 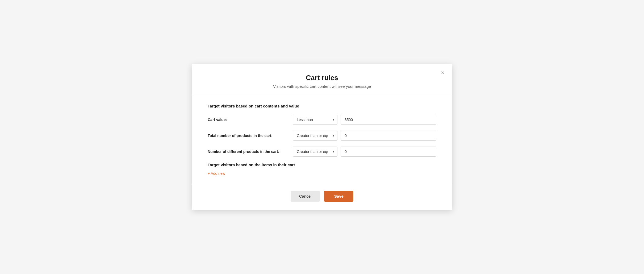 What do you see at coordinates (322, 80) in the screenshot?
I see `modal-header: Cart rules Visitors with specific cart c…` at bounding box center [322, 80].